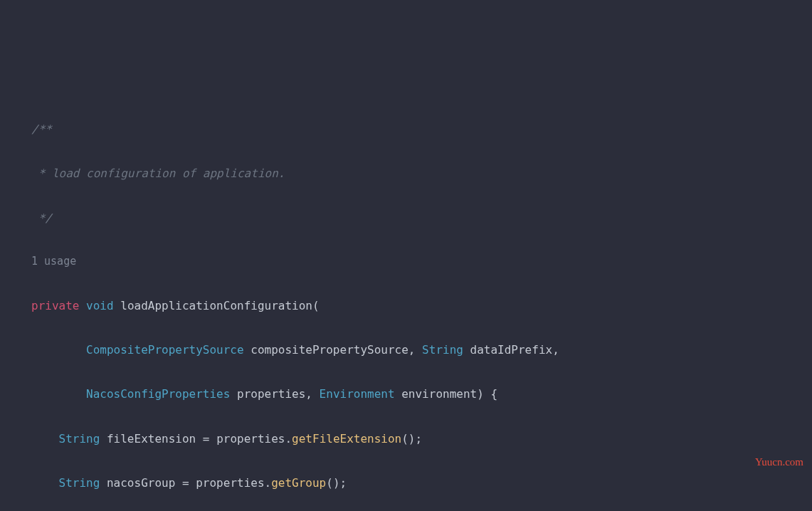 The image size is (812, 511). What do you see at coordinates (439, 394) in the screenshot?
I see `param: environment` at bounding box center [439, 394].